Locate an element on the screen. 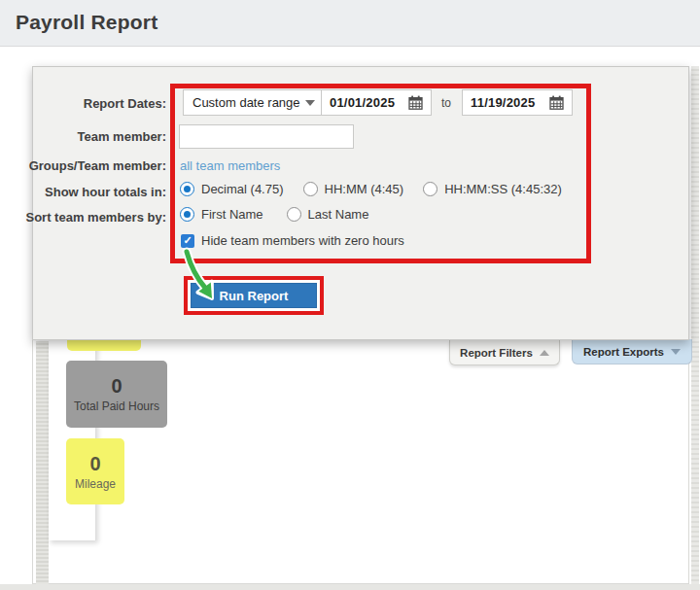  radio-hhmm: HH:MM (4:45) is located at coordinates (354, 189).